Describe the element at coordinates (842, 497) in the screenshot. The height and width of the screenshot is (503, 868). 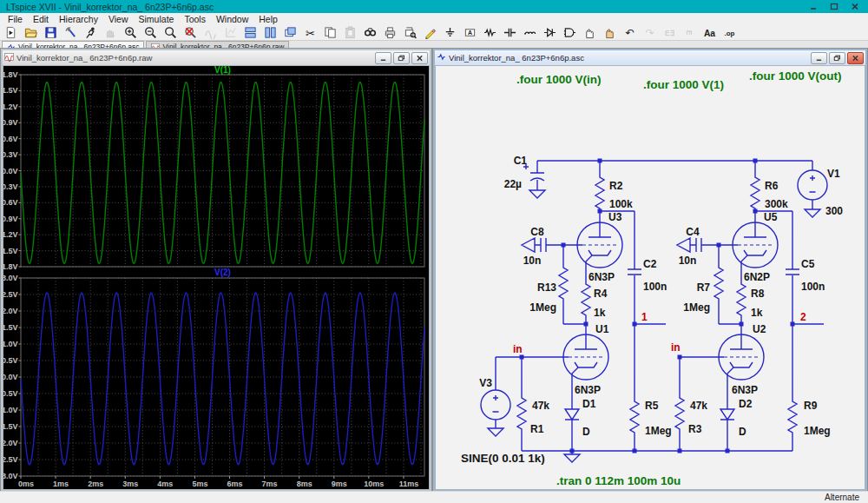
I see `status-mode: Alternate` at that location.